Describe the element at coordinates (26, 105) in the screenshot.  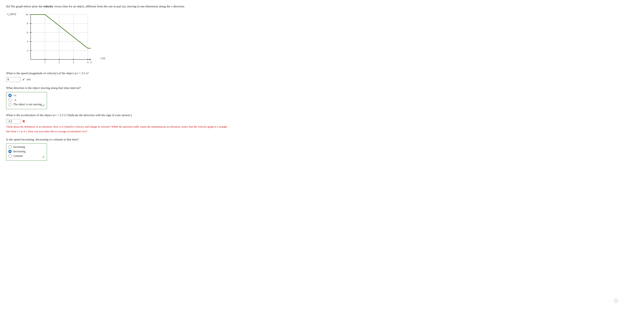
I see `q2-option-not-moving: The object is not moving.` at that location.